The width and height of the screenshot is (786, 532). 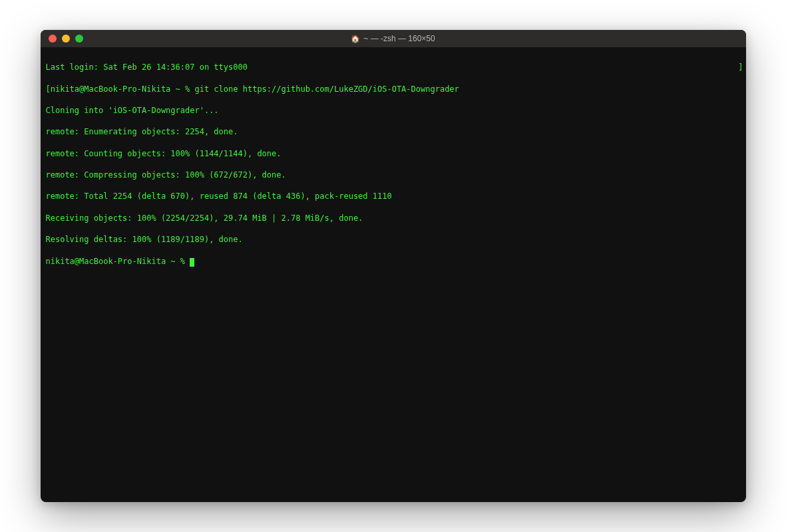 What do you see at coordinates (393, 261) in the screenshot?
I see `terminal-prompt-line: nikita@MacBook-Pro-Nikita ~ %` at bounding box center [393, 261].